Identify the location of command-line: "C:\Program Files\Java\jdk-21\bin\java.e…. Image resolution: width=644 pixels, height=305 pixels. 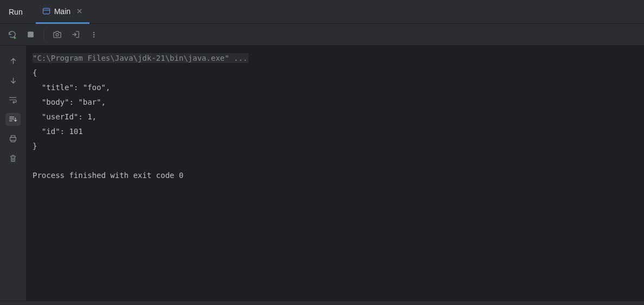
(141, 58).